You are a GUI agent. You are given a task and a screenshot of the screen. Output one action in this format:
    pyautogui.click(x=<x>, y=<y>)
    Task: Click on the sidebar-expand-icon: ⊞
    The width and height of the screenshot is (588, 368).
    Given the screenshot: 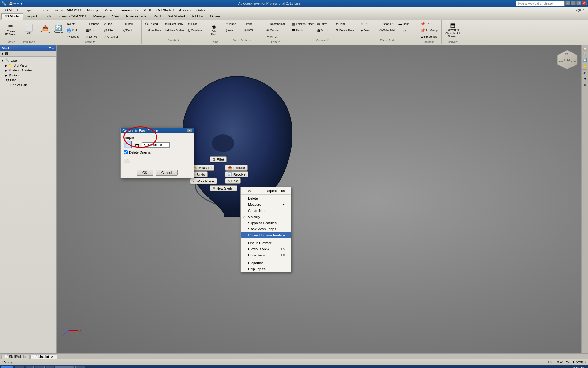 What is the action you would take?
    pyautogui.click(x=6, y=54)
    